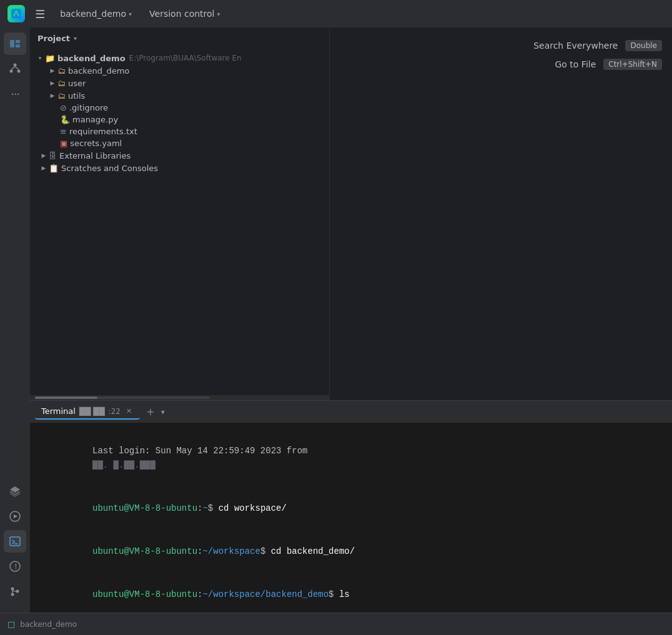  What do you see at coordinates (180, 83) in the screenshot?
I see `tree-item-user: ▶ 🗂 user` at bounding box center [180, 83].